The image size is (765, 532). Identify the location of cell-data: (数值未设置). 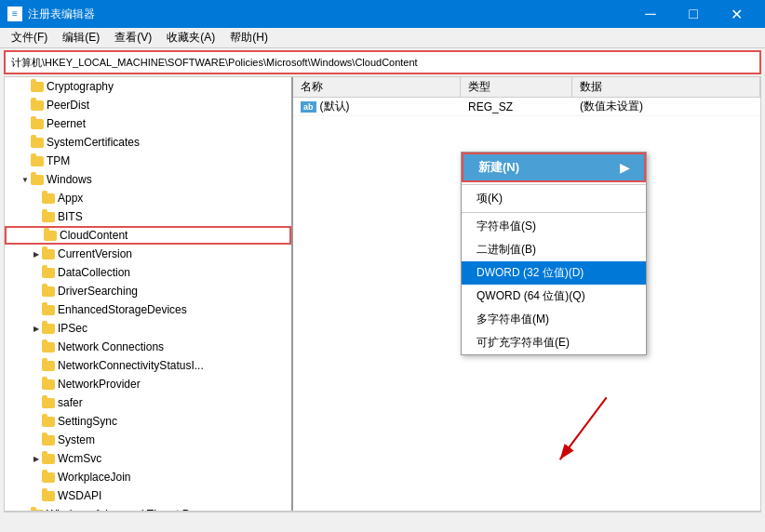
(666, 106).